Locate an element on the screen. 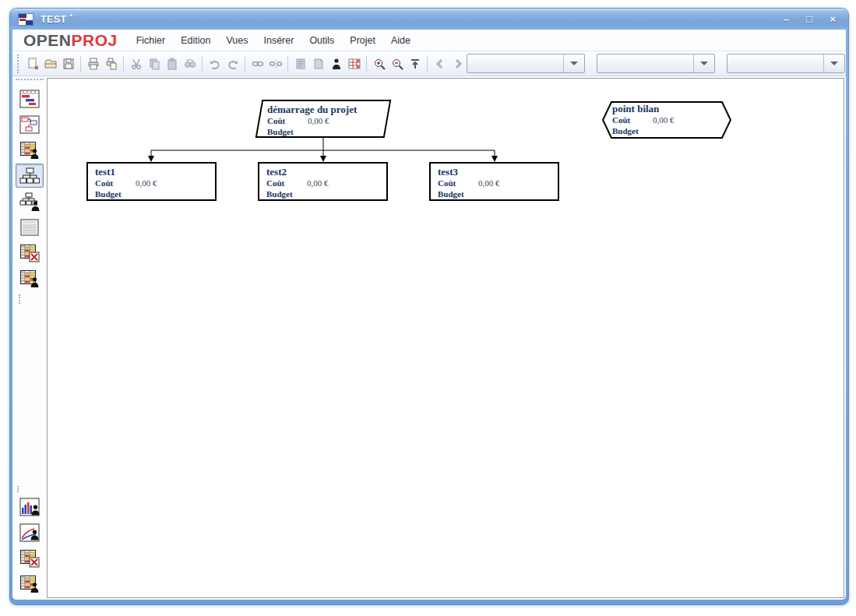 This screenshot has height=616, width=856. previous-button is located at coordinates (439, 64).